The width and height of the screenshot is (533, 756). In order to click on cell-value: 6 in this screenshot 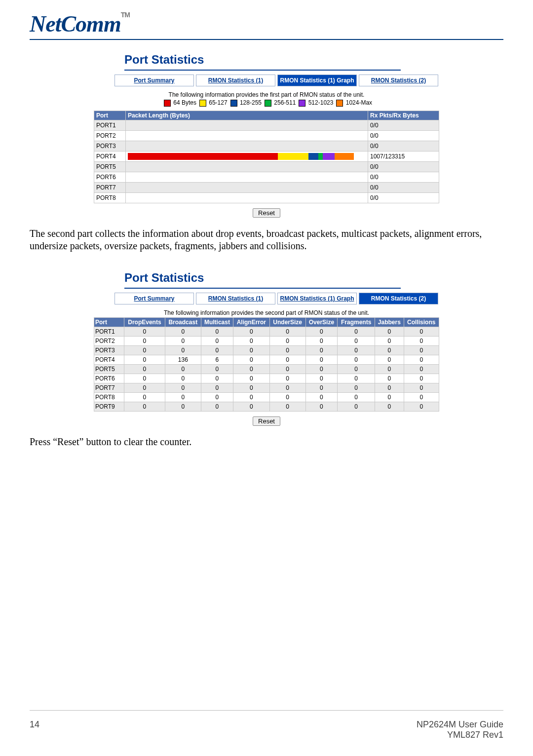, I will do `click(217, 359)`.